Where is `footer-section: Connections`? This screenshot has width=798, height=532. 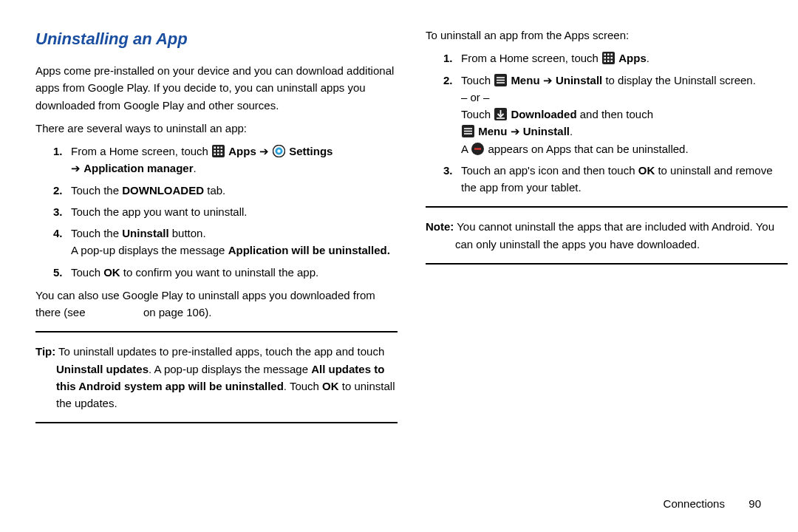 footer-section: Connections is located at coordinates (695, 504).